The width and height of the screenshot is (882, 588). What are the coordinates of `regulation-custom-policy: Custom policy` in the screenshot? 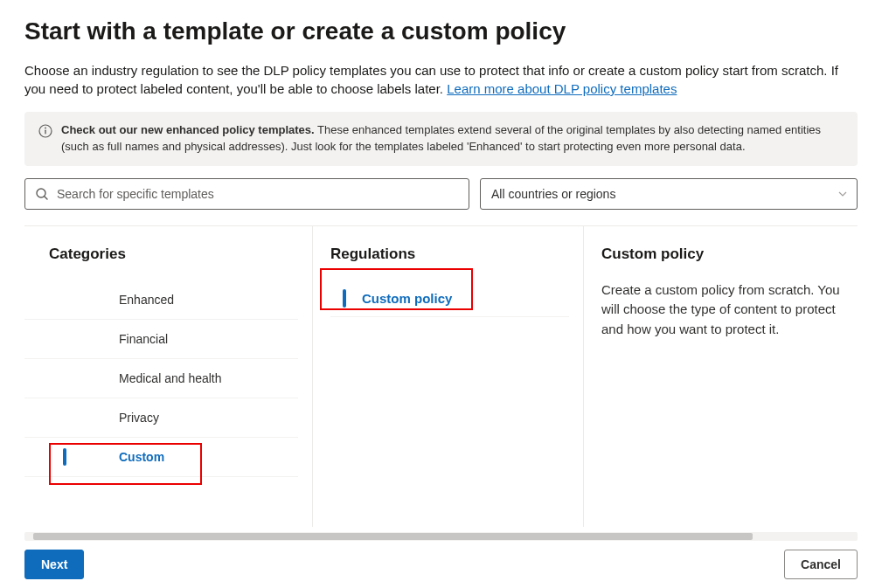 It's located at (449, 299).